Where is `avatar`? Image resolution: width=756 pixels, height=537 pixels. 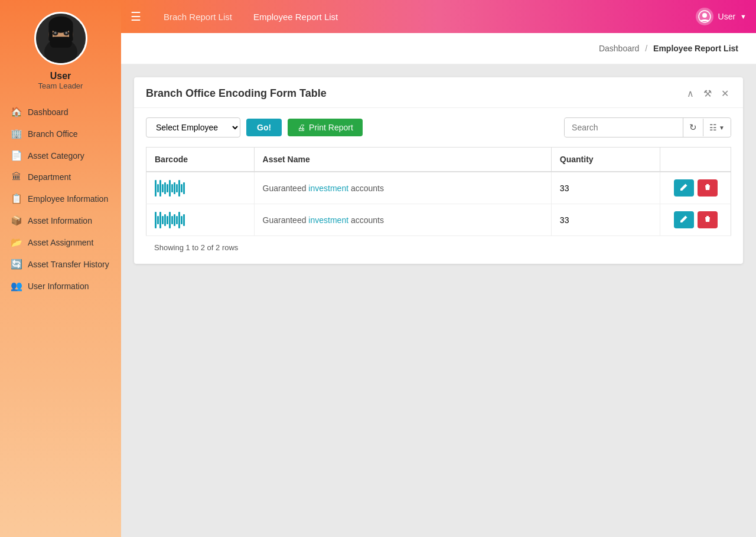
avatar is located at coordinates (61, 38).